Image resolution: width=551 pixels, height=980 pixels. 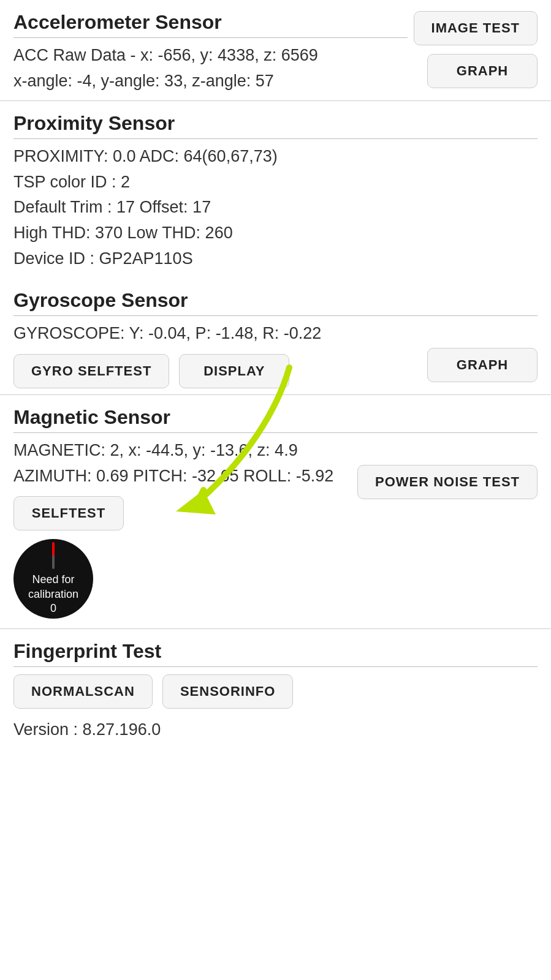 What do you see at coordinates (276, 692) in the screenshot?
I see `fingerprint-btn-row: NORMALSCAN SENSORINFO` at bounding box center [276, 692].